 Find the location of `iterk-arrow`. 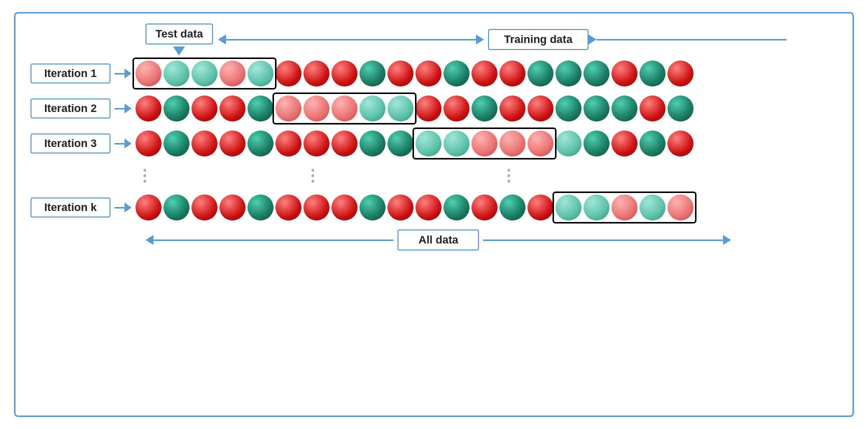

iterk-arrow is located at coordinates (123, 208).